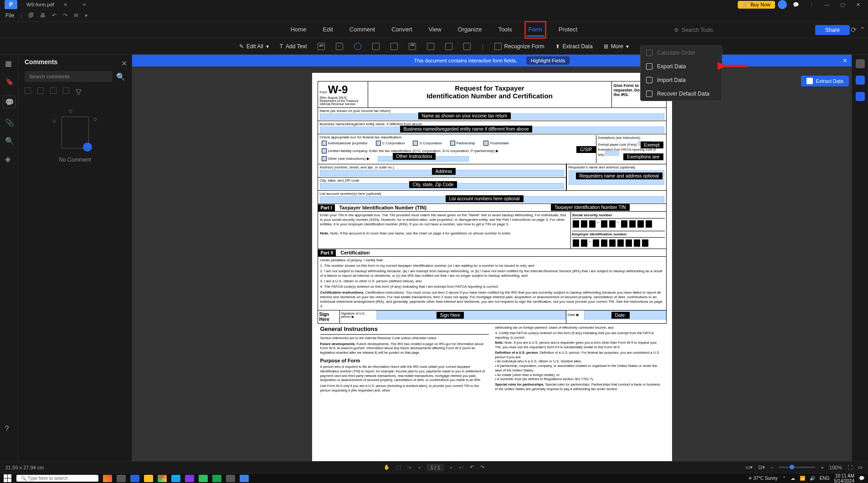 The height and width of the screenshot is (483, 868). I want to click on menu-export-data: Export Data, so click(681, 66).